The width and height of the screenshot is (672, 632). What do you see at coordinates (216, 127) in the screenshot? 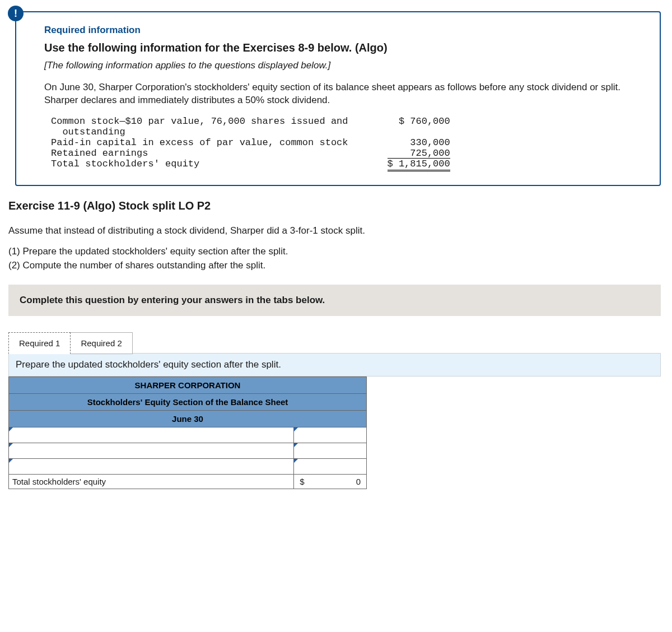
I see `equity-row-label: Common stock—$10 par value, 76,000 share…` at bounding box center [216, 127].